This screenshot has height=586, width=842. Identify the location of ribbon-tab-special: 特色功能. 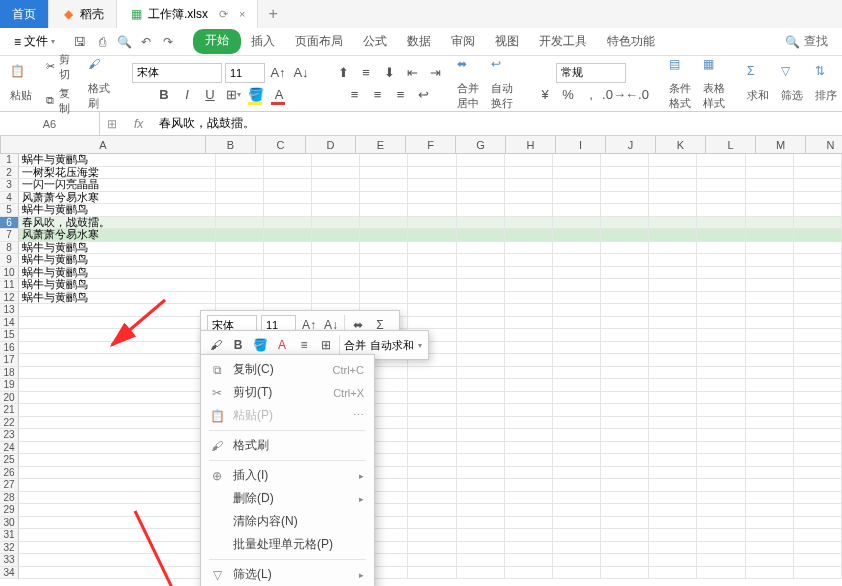
(631, 42).